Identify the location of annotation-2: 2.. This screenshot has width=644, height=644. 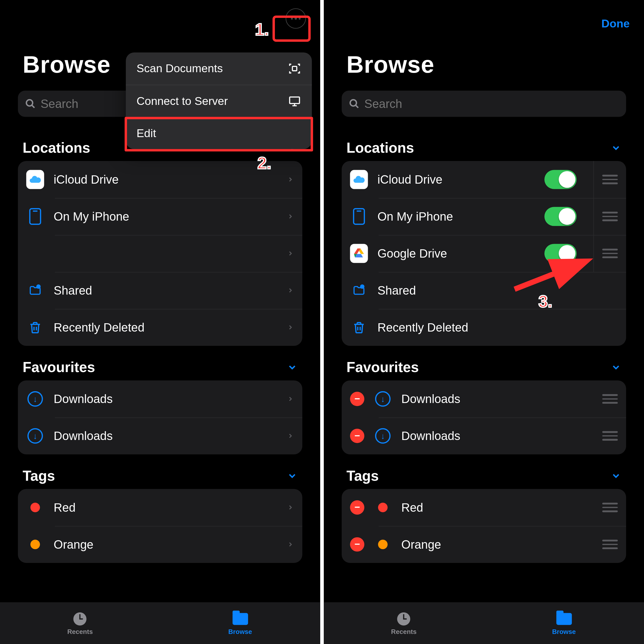
(264, 163).